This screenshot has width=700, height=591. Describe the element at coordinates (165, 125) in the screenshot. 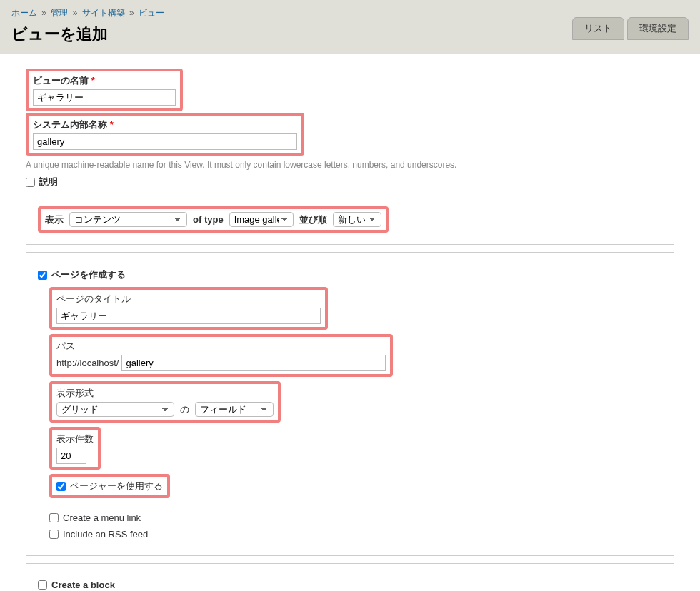

I see `machine-name-label: システム内部名称 *` at that location.